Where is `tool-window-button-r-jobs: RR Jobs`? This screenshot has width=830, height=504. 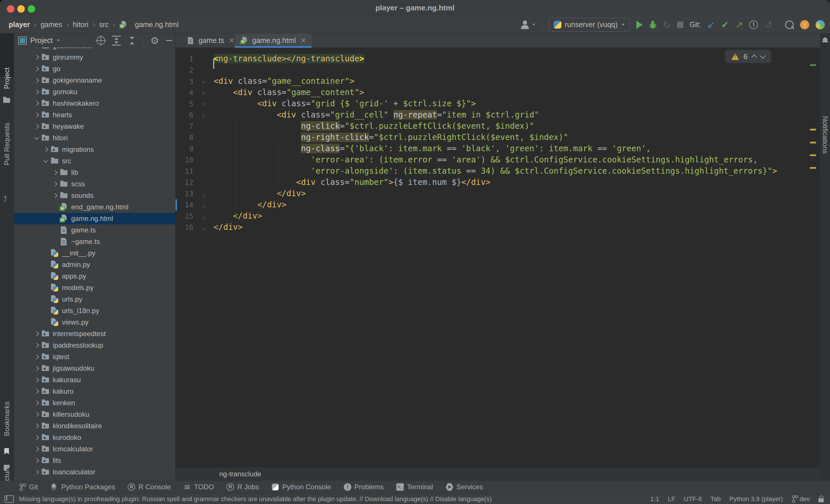 tool-window-button-r-jobs: RR Jobs is located at coordinates (243, 487).